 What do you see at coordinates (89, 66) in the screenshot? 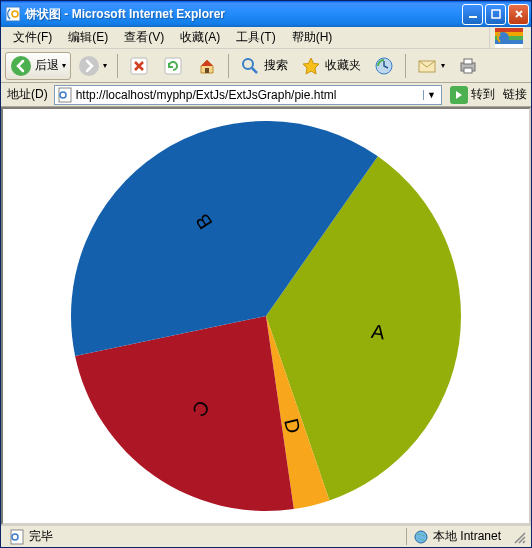
I see `forward-icon` at bounding box center [89, 66].